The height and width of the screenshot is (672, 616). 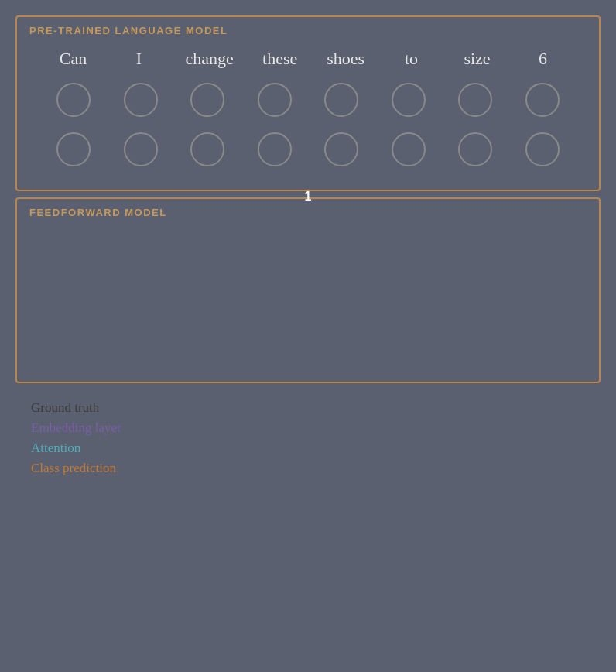 I want to click on word-6: 6, so click(x=542, y=59).